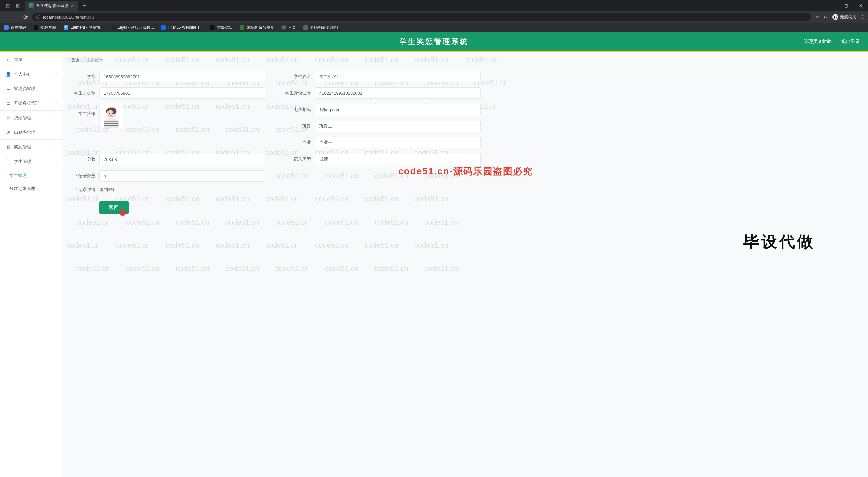  I want to click on window-minimize-button: —, so click(832, 5).